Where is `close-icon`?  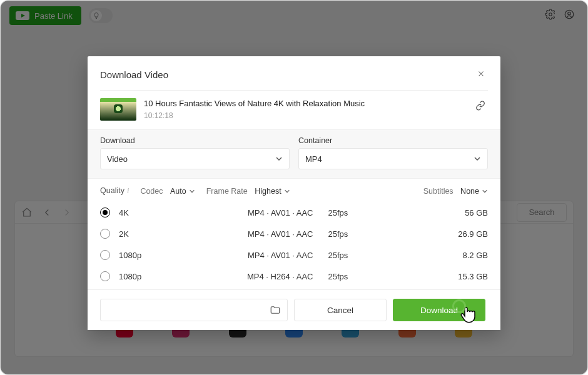 close-icon is located at coordinates (481, 75).